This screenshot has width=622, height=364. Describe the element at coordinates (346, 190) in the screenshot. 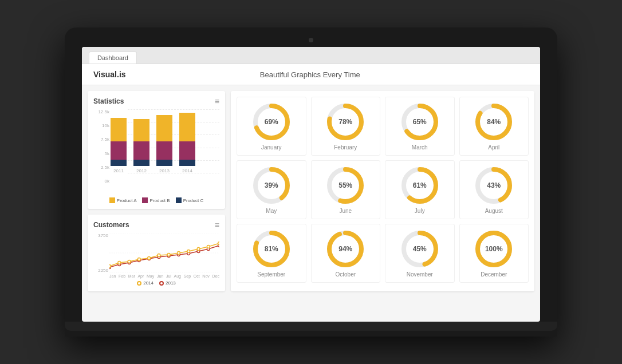

I see `donut-cell: 55%June` at that location.